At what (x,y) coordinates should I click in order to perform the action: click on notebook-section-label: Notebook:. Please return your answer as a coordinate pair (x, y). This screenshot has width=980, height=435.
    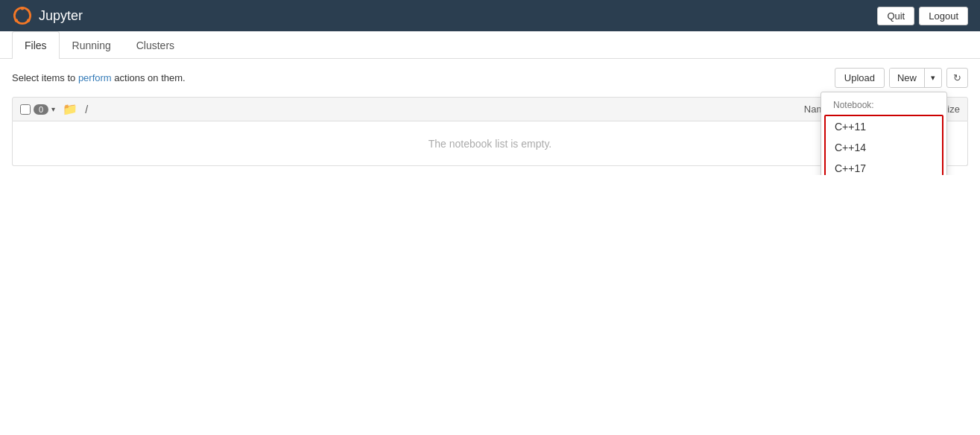
    Looking at the image, I should click on (884, 104).